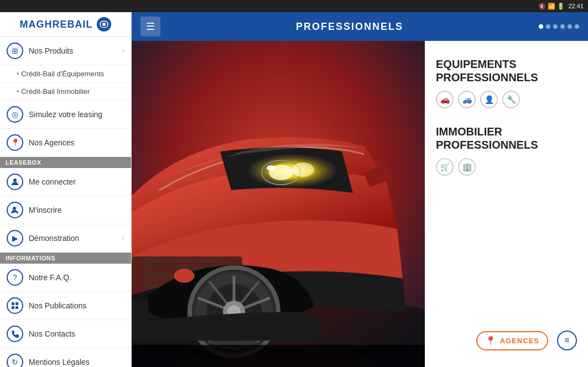  I want to click on top-bar: ☰ PROFESSIONNELS, so click(360, 27).